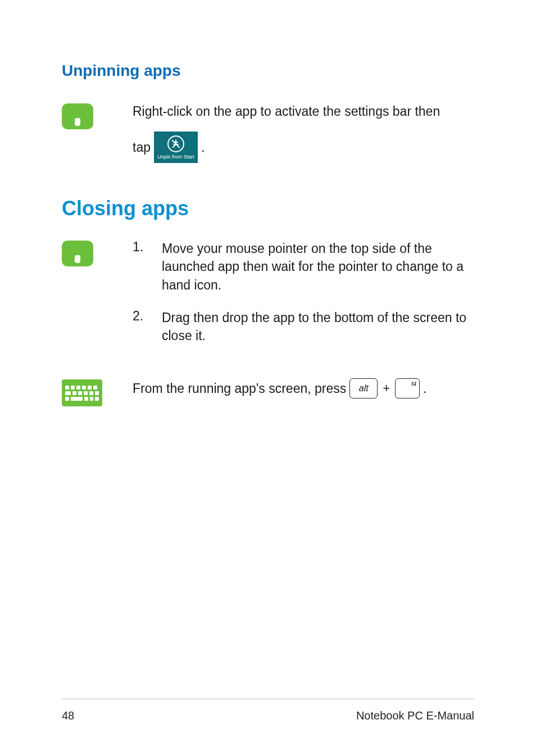  What do you see at coordinates (142, 147) in the screenshot?
I see `tap-prefix-text: tap` at bounding box center [142, 147].